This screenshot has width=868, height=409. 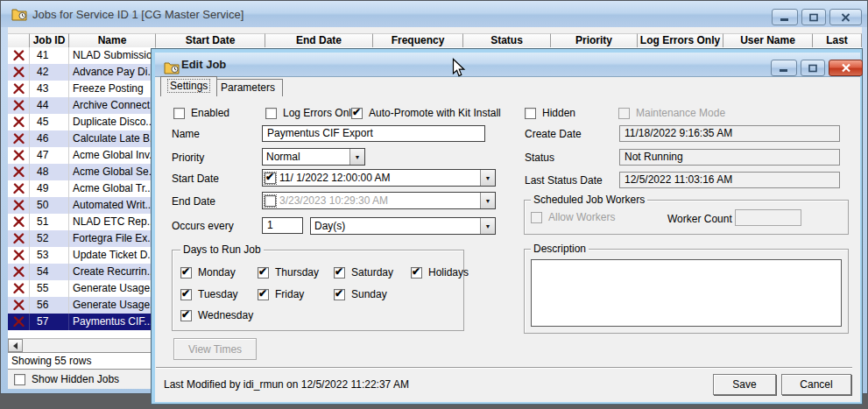 What do you see at coordinates (112, 222) in the screenshot?
I see `job-name-cell: NLAD ETC Rep...` at bounding box center [112, 222].